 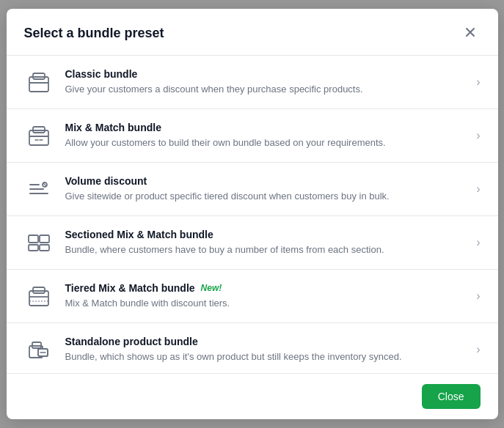 I want to click on mix-match-bundle-icon, so click(x=39, y=136).